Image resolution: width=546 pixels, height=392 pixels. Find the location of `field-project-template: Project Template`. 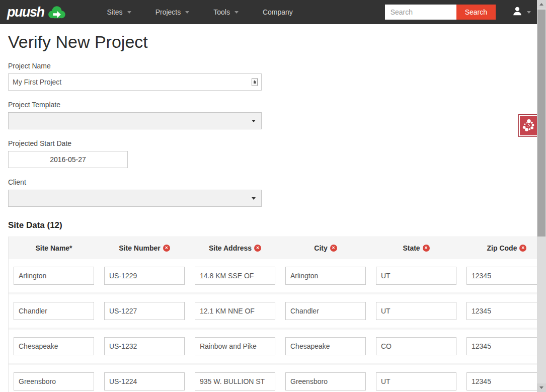

field-project-template: Project Template is located at coordinates (273, 115).